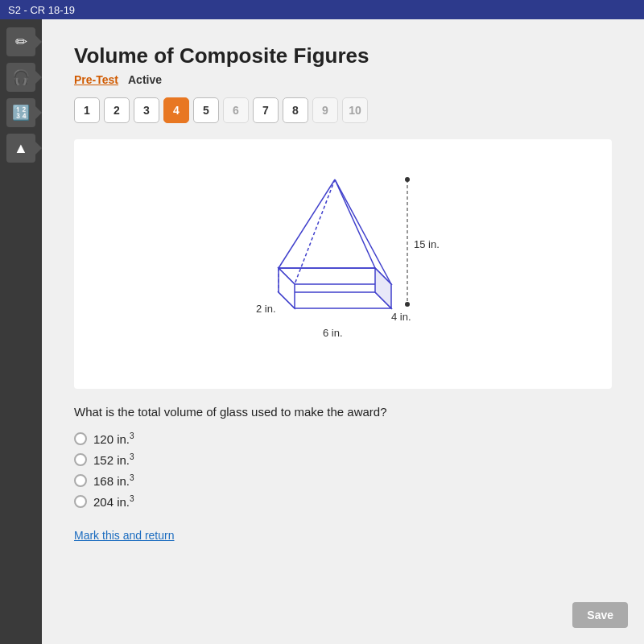  I want to click on headphone-icon: 🎧, so click(21, 77).